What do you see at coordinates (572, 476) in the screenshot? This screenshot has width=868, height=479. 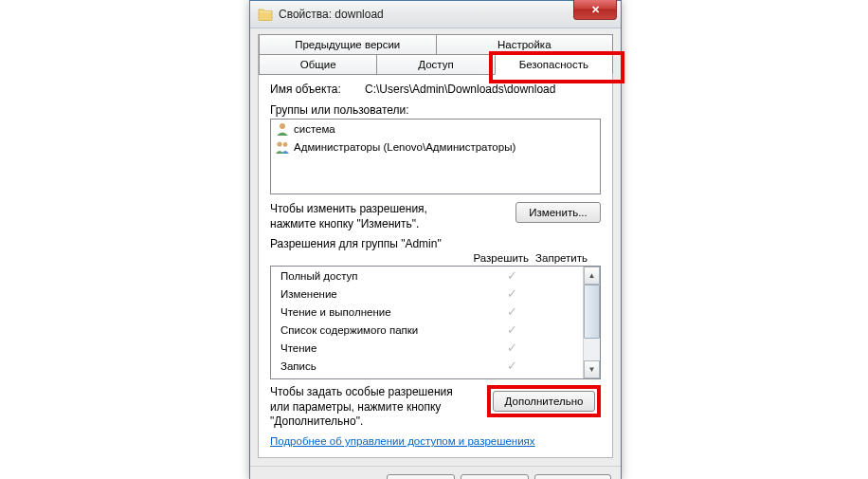 I see `apply-button: Применить` at bounding box center [572, 476].